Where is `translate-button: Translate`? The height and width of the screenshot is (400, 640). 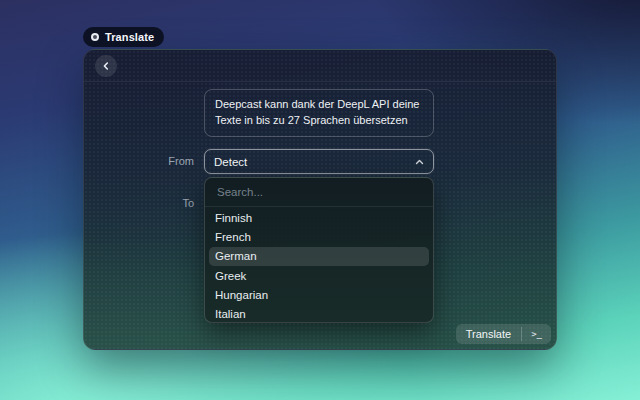 translate-button: Translate is located at coordinates (488, 334).